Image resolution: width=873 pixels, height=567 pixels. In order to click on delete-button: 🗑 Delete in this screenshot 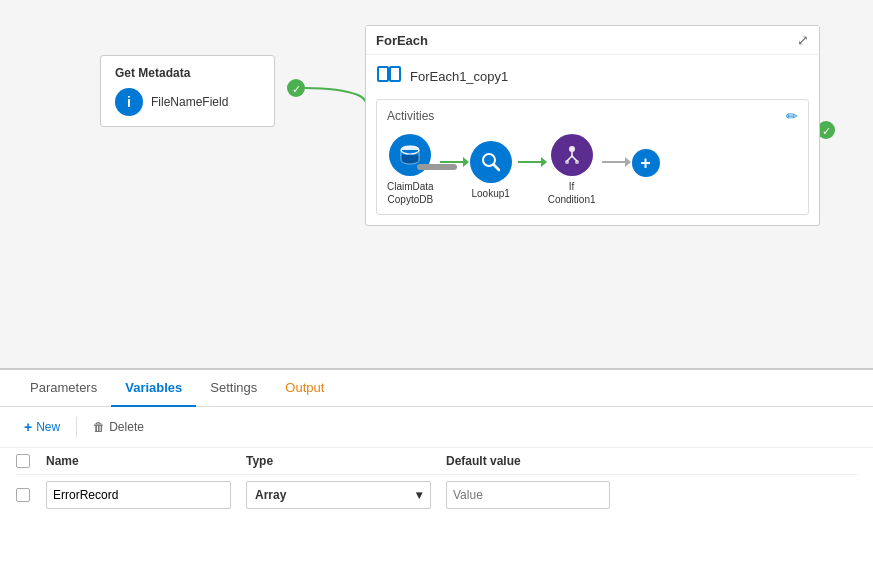, I will do `click(118, 427)`.